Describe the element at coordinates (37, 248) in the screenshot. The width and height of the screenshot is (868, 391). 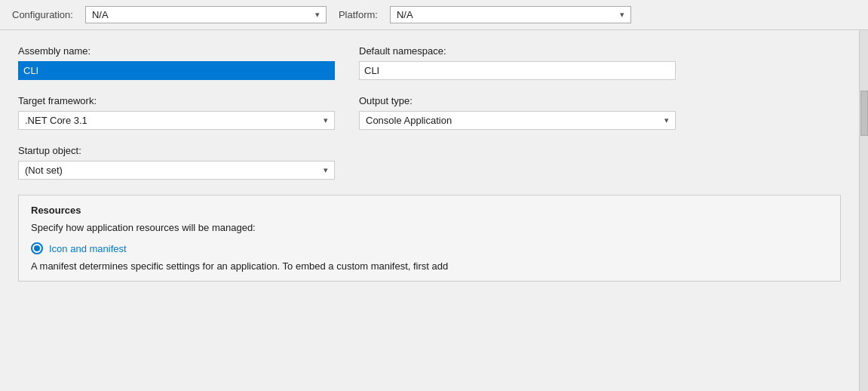
I see `icon-manifest-radio` at that location.